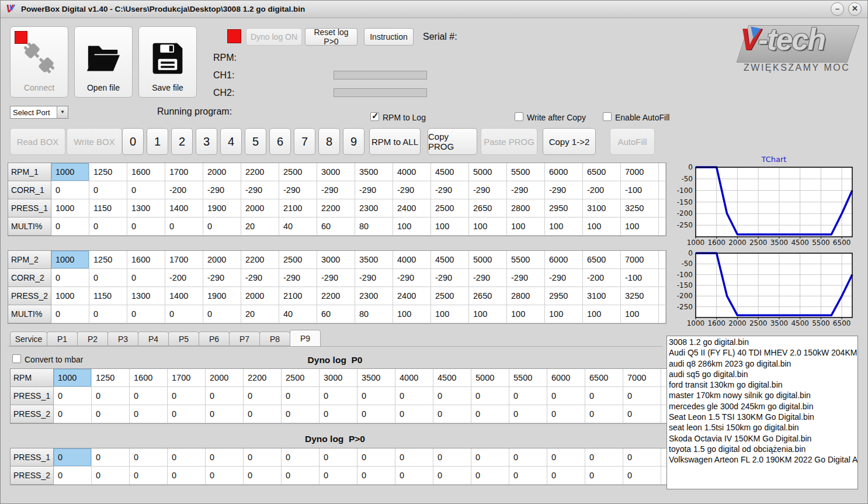 The image size is (868, 504). I want to click on file-list-item: seat leon 1.5tsi 150km go digital.bin, so click(763, 427).